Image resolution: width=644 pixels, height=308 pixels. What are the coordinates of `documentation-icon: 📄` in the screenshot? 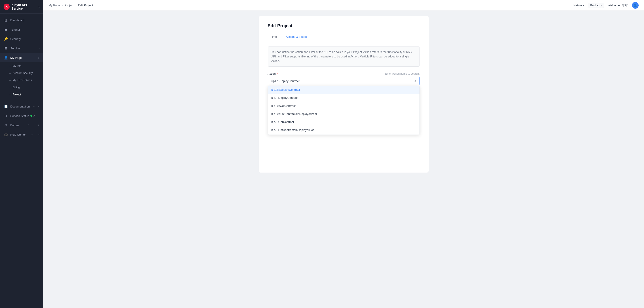 It's located at (6, 106).